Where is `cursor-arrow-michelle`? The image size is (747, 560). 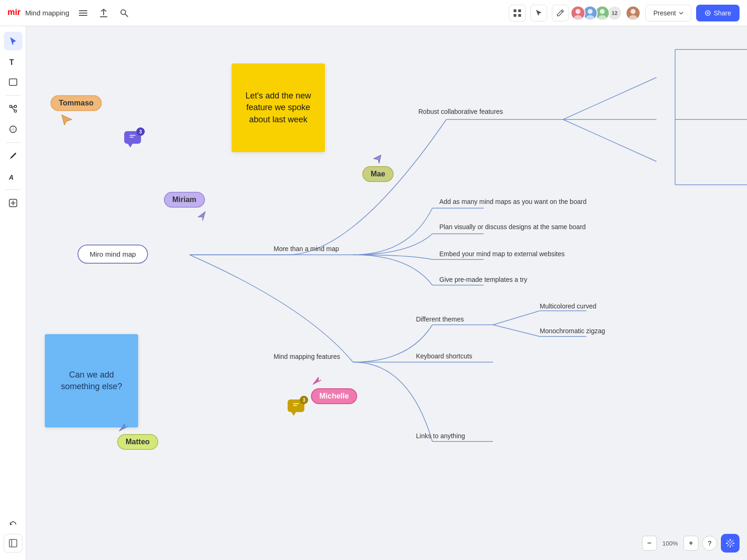 cursor-arrow-michelle is located at coordinates (317, 381).